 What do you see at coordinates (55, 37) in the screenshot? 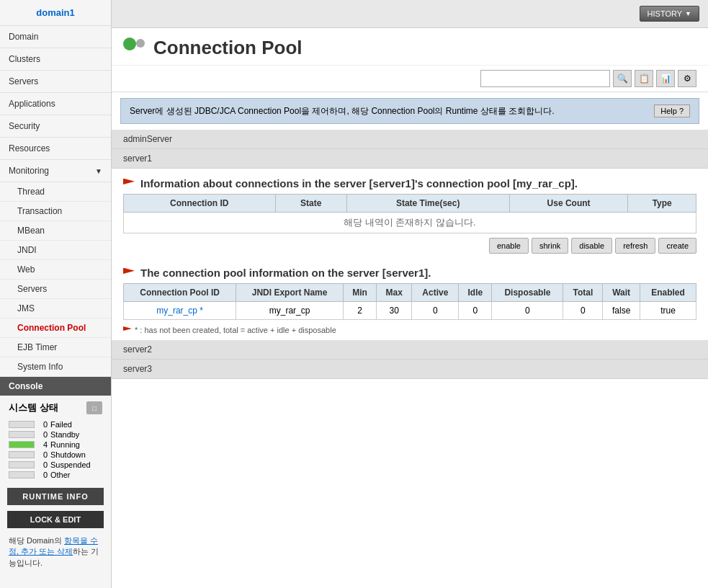
I see `sidebar-item-domain: Domain` at bounding box center [55, 37].